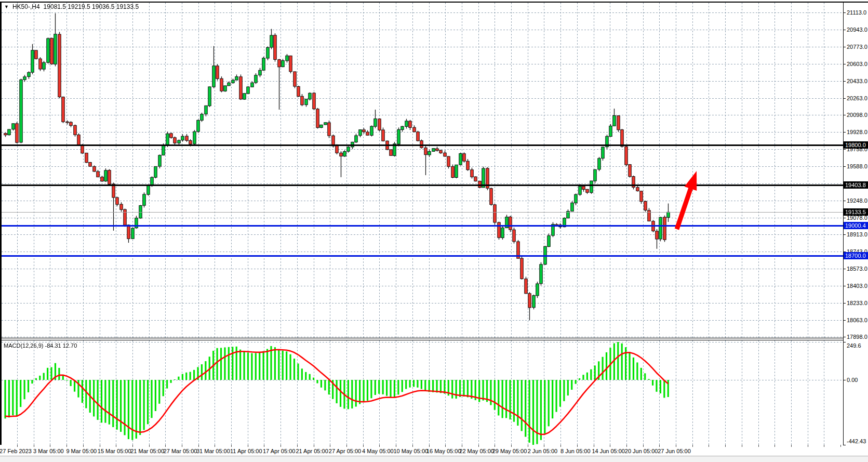  I want to click on chart-dropdown-icon: ▼, so click(6, 7).